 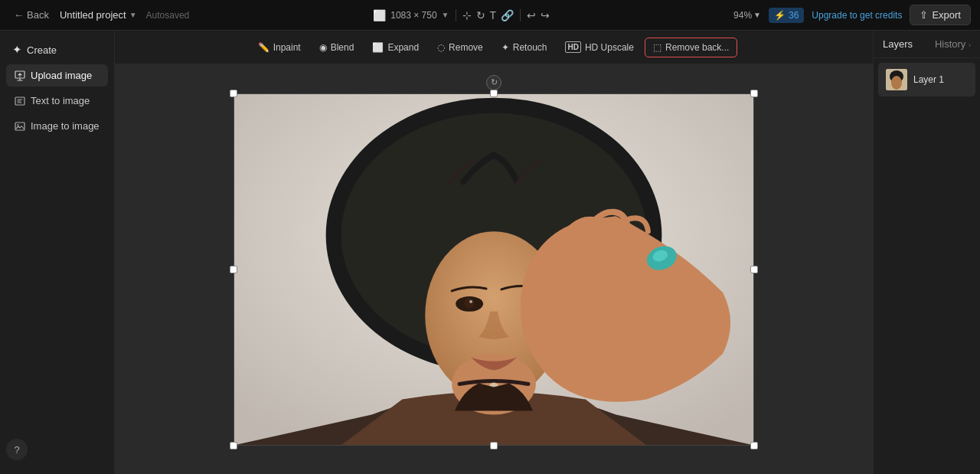 What do you see at coordinates (466, 47) in the screenshot?
I see `remove-label: Remove` at bounding box center [466, 47].